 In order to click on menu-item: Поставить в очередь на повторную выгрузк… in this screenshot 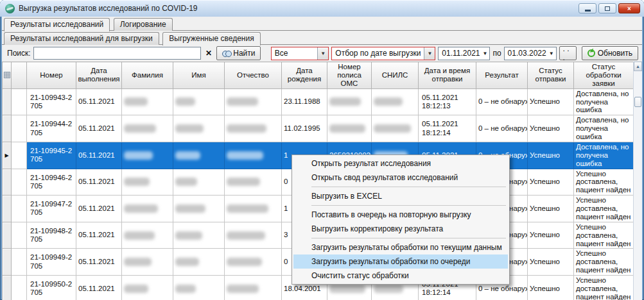, I will do `click(401, 215)`.